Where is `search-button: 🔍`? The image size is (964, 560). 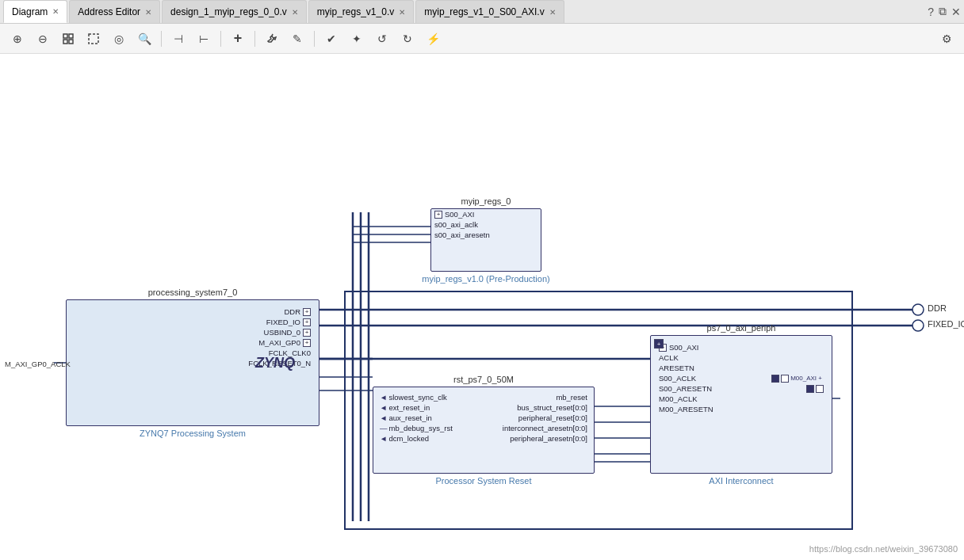
search-button: 🔍 is located at coordinates (144, 39).